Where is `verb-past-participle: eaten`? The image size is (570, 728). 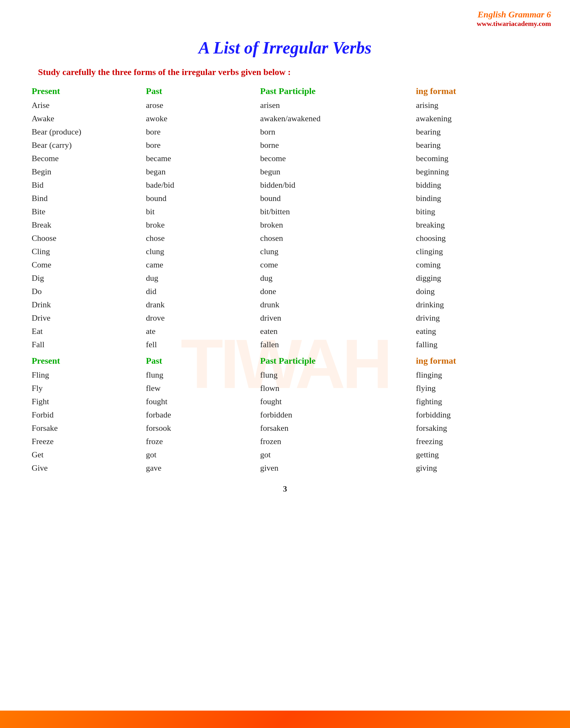 verb-past-participle: eaten is located at coordinates (332, 331).